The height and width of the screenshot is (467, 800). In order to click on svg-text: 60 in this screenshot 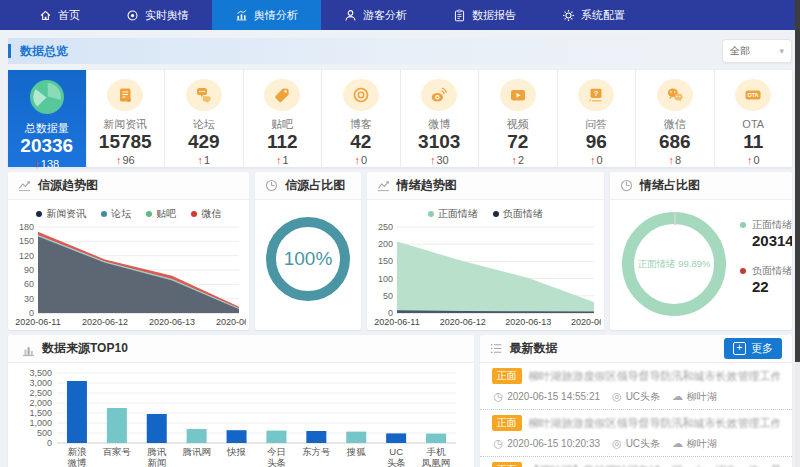, I will do `click(29, 284)`.